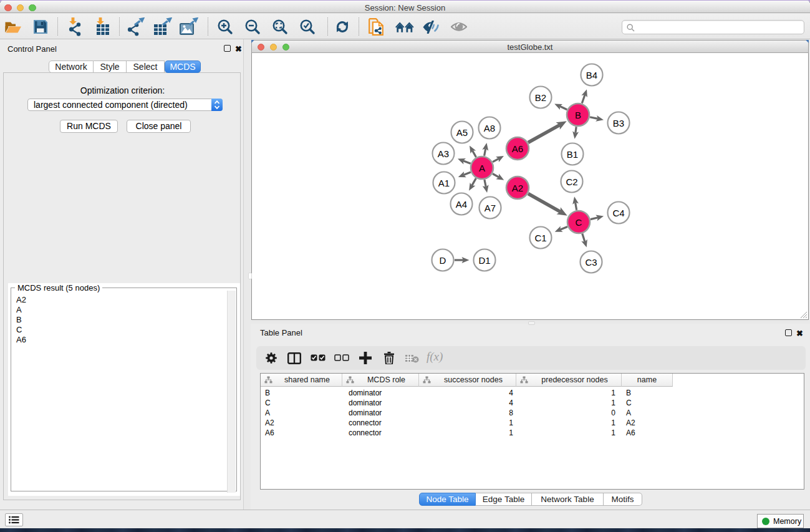 The image size is (810, 532). What do you see at coordinates (572, 155) in the screenshot?
I see `svg-text: B1` at bounding box center [572, 155].